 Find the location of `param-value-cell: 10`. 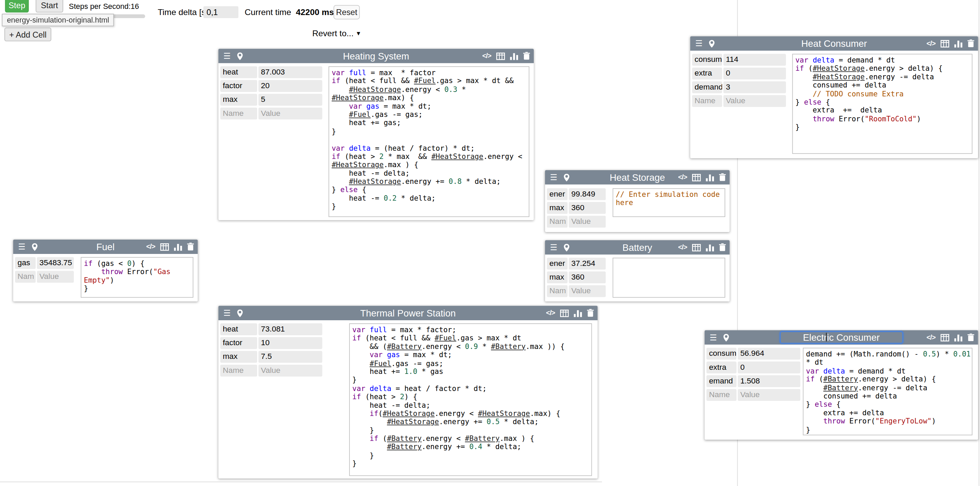

param-value-cell: 10 is located at coordinates (291, 343).